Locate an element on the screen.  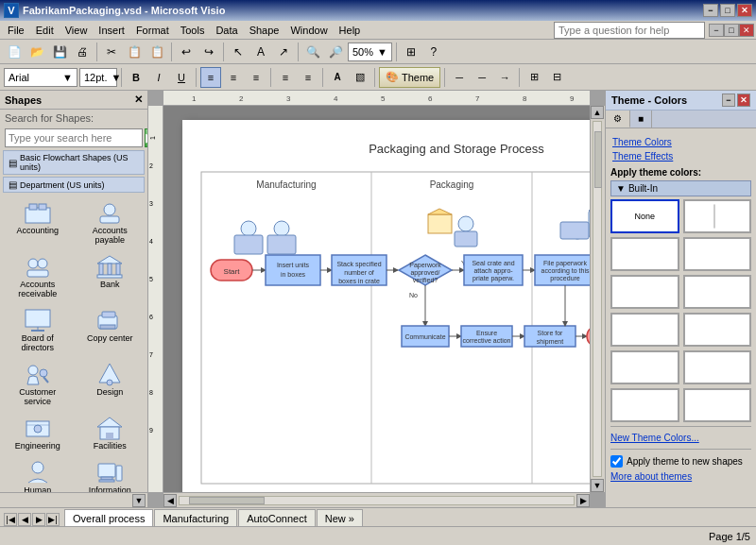
scroll-right-btn: ▶ is located at coordinates (583, 501).